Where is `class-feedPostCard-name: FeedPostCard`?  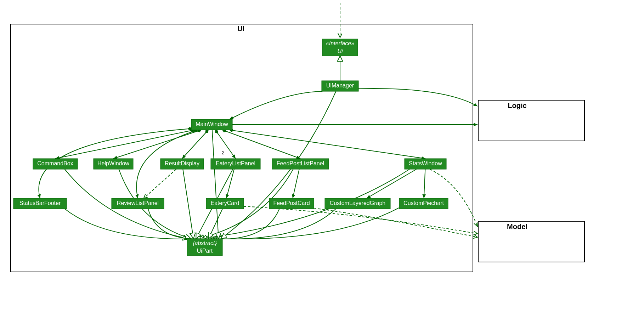 class-feedPostCard-name: FeedPostCard is located at coordinates (291, 203).